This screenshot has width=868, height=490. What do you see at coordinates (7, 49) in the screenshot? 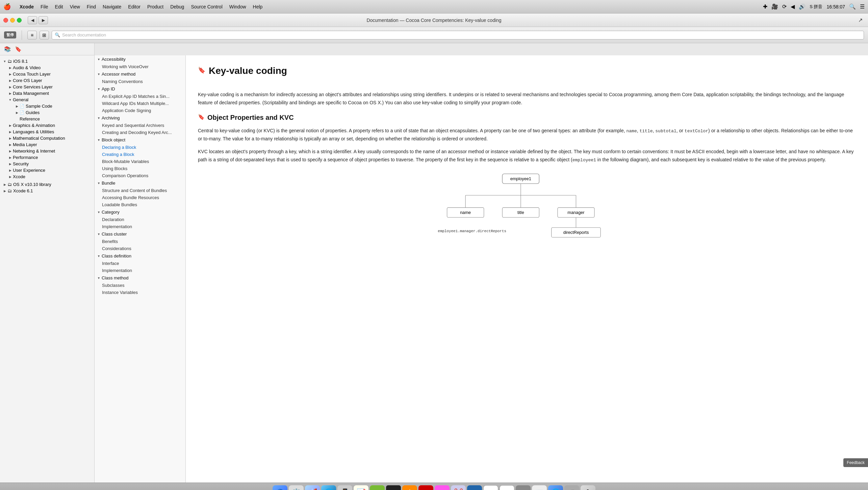
I see `library-icon: 📚` at bounding box center [7, 49].